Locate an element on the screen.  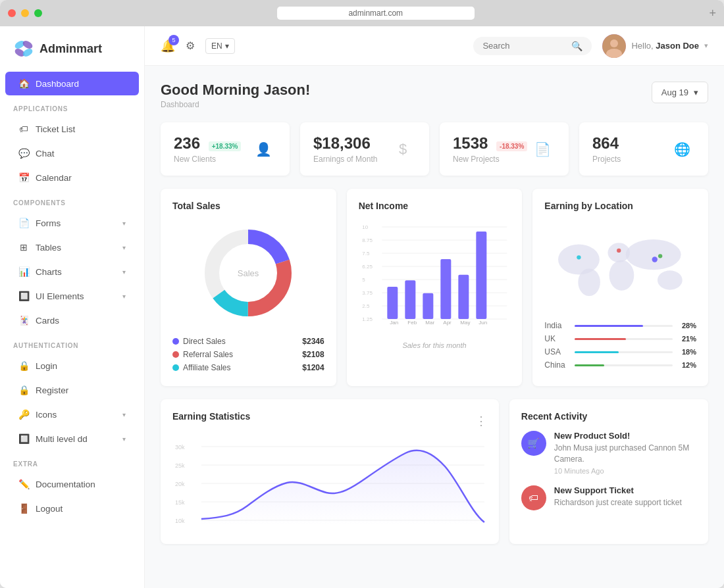
register-icon: 🔒 is located at coordinates (24, 390).